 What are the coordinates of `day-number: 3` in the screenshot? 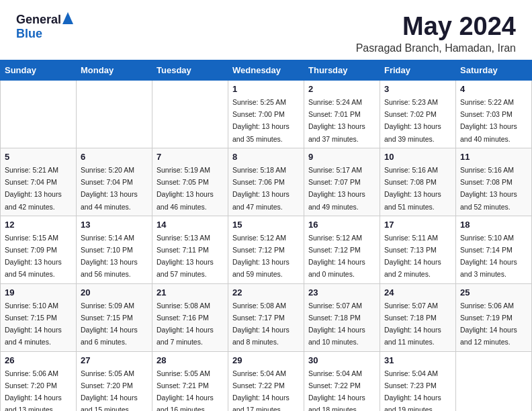 It's located at (418, 89).